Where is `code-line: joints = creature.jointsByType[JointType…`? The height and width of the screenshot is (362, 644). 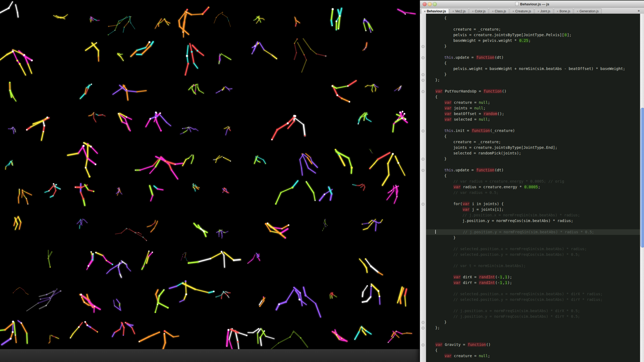
code-line: joints = creature.jointsByType[JointType… is located at coordinates (533, 147).